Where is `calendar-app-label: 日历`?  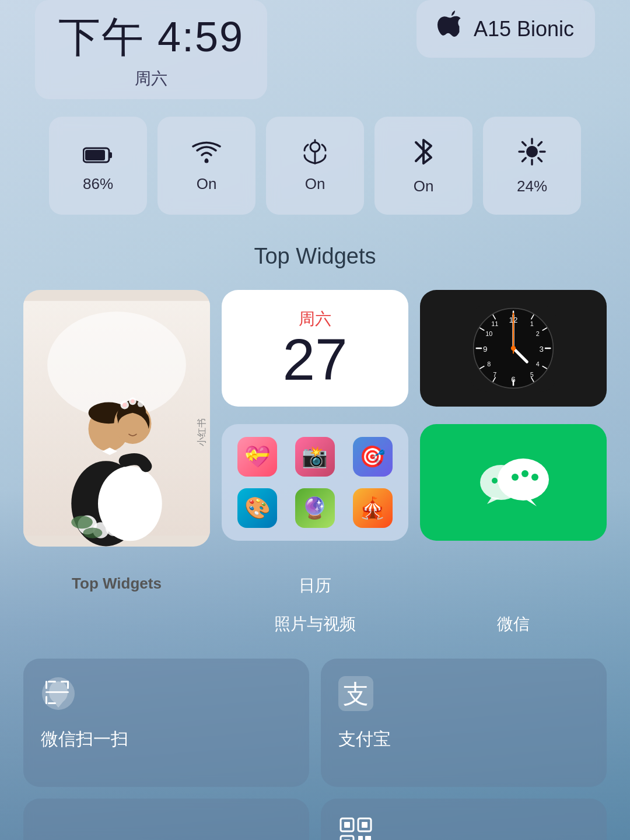 calendar-app-label: 日历 is located at coordinates (315, 586).